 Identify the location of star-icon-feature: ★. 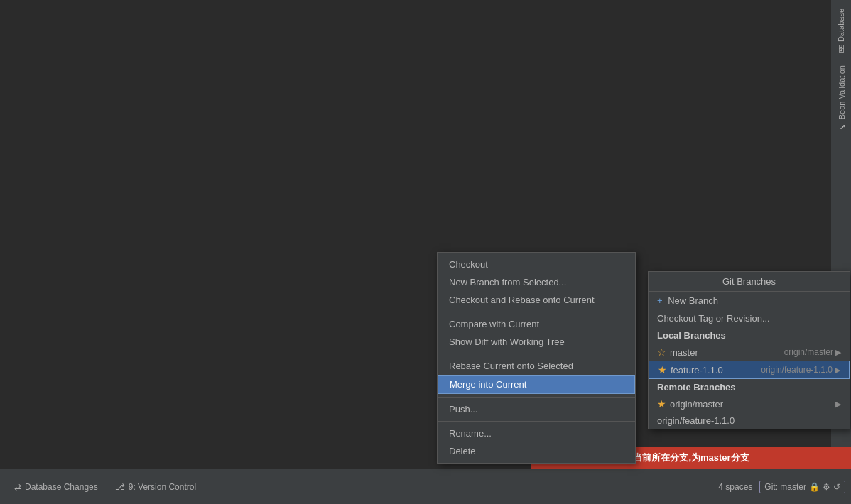
(662, 370).